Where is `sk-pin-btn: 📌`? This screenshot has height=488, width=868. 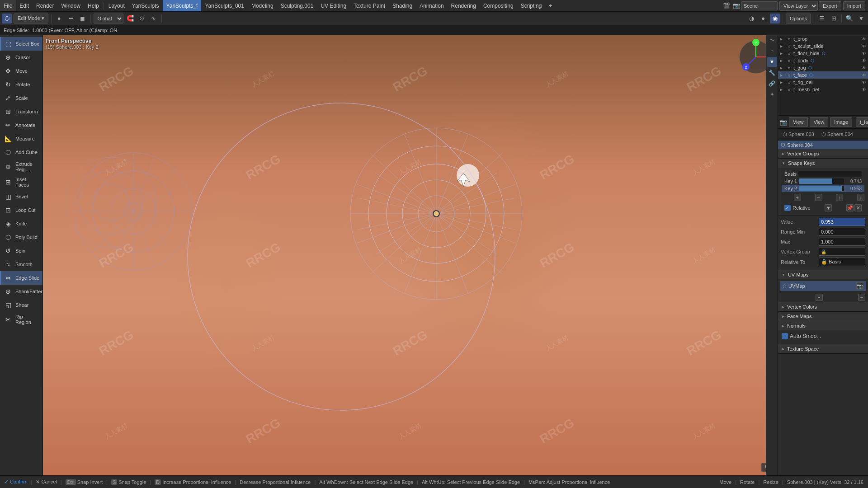 sk-pin-btn: 📌 is located at coordinates (850, 208).